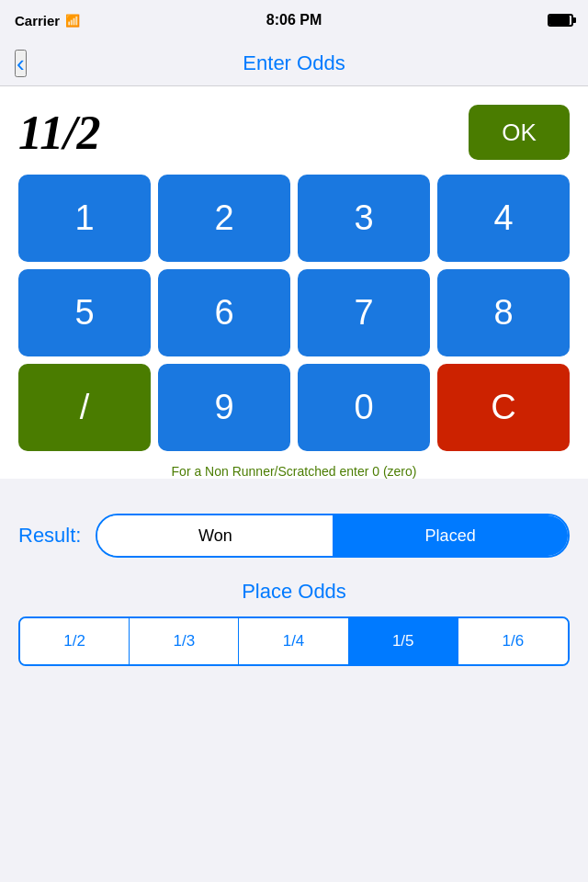 This screenshot has height=882, width=588. I want to click on place-odd-1-4: 1/4, so click(294, 641).